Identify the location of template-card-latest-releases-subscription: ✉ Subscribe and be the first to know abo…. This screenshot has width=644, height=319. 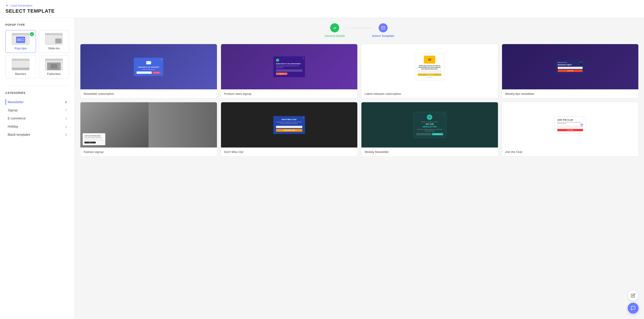
(430, 71).